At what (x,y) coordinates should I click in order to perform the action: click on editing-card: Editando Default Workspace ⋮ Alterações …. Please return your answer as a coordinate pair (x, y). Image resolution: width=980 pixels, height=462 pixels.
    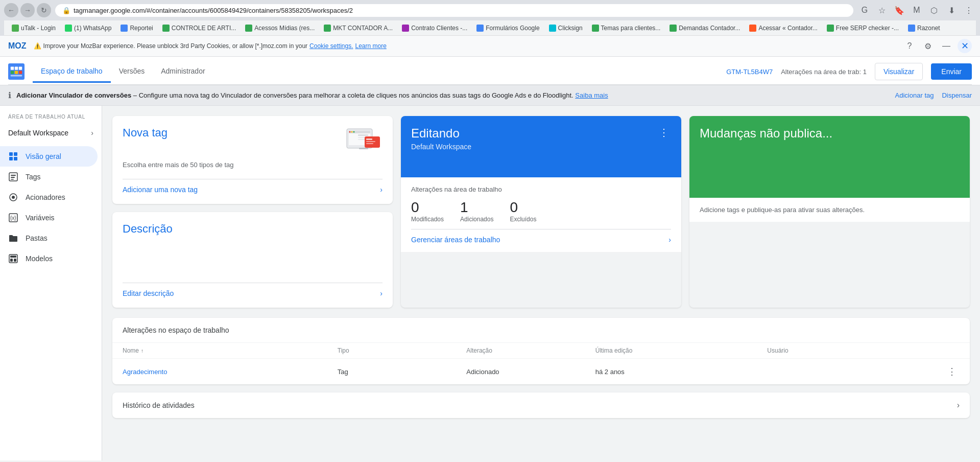
    Looking at the image, I should click on (541, 212).